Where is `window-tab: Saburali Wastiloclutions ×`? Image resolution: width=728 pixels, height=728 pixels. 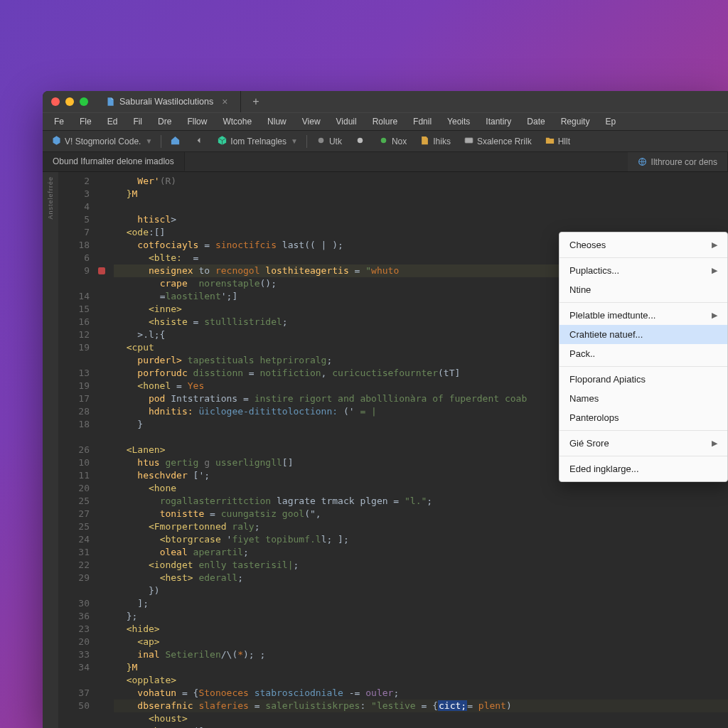
window-tab: Saburali Wastiloclutions × is located at coordinates (169, 102).